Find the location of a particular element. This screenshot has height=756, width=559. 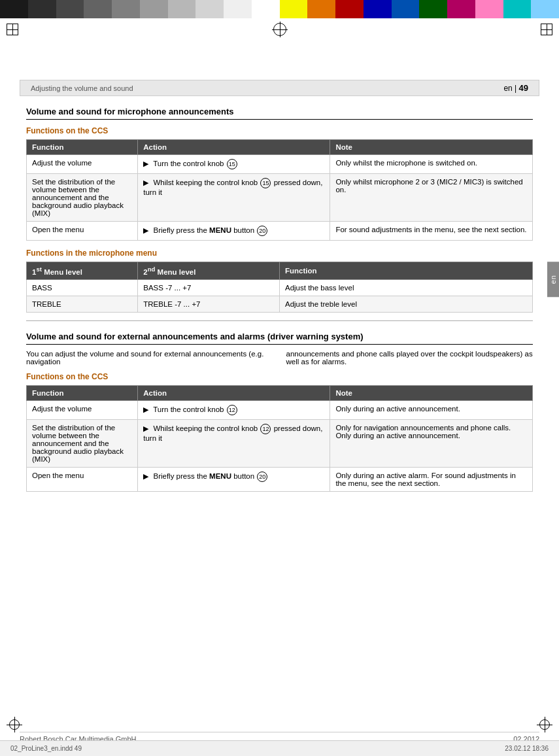

swatch-lightblue is located at coordinates (545, 9).